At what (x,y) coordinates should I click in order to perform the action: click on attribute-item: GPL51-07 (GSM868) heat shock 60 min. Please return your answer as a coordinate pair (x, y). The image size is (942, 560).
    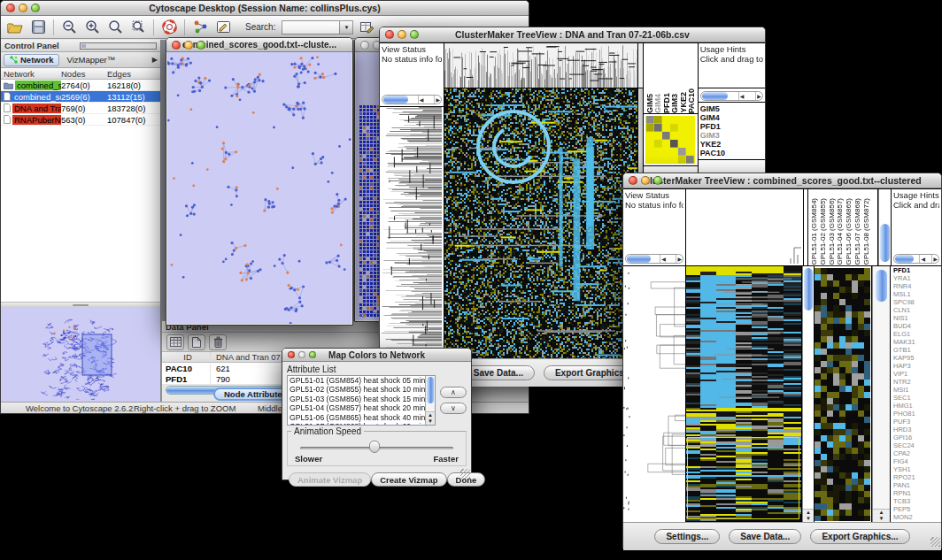
    Looking at the image, I should click on (356, 424).